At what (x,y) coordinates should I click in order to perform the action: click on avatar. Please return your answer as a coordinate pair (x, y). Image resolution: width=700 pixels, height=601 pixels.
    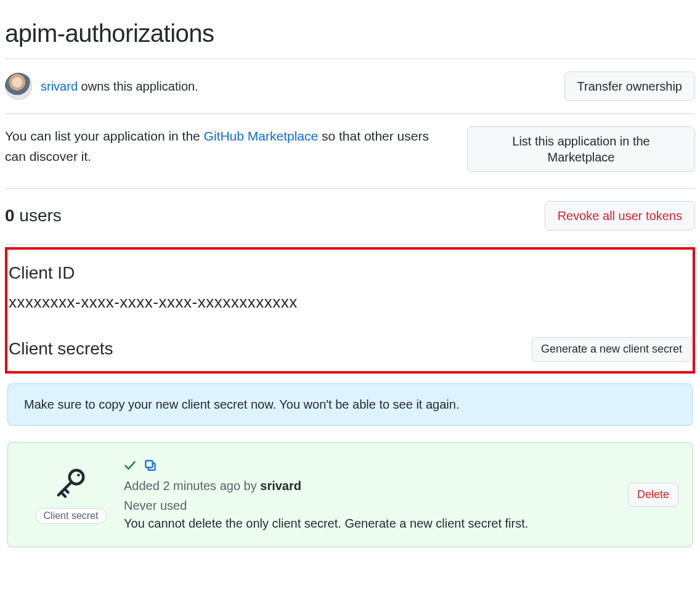
    Looking at the image, I should click on (18, 86).